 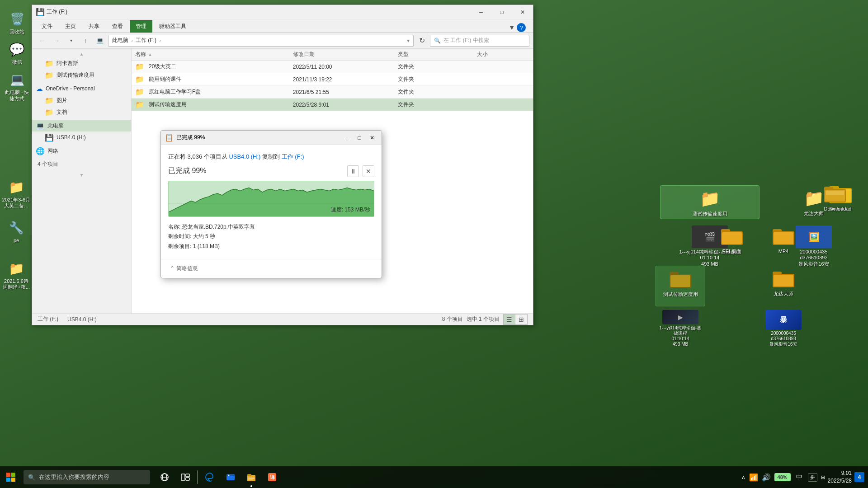 What do you see at coordinates (82, 319) in the screenshot?
I see `usb-label: USB4.0 (H:)` at bounding box center [82, 319].